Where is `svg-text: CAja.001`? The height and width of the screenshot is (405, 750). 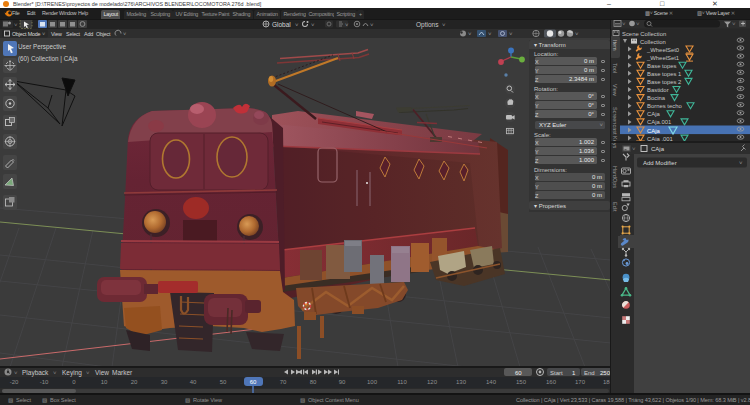 svg-text: CAja.001 is located at coordinates (659, 122).